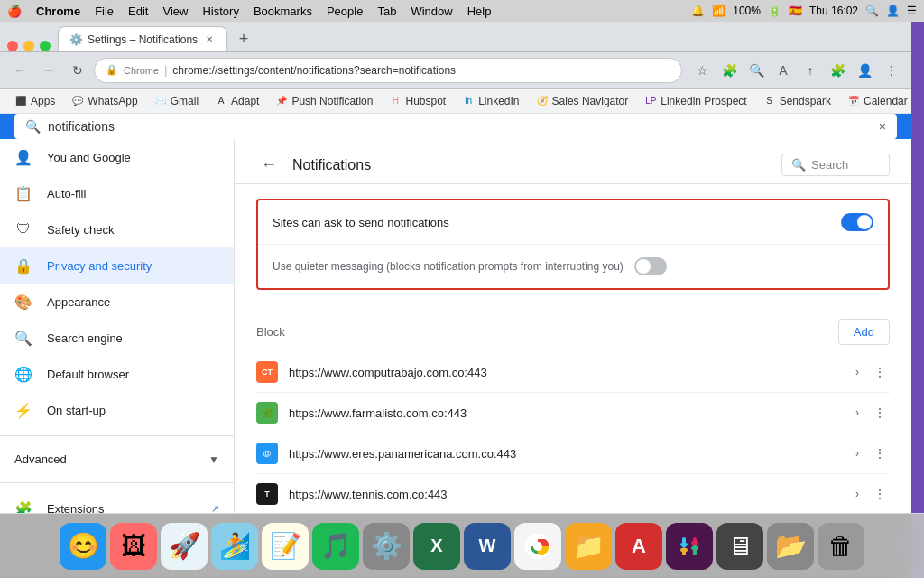 The height and width of the screenshot is (578, 924). What do you see at coordinates (882, 126) in the screenshot?
I see `settings-search-clear-button: ×` at bounding box center [882, 126].